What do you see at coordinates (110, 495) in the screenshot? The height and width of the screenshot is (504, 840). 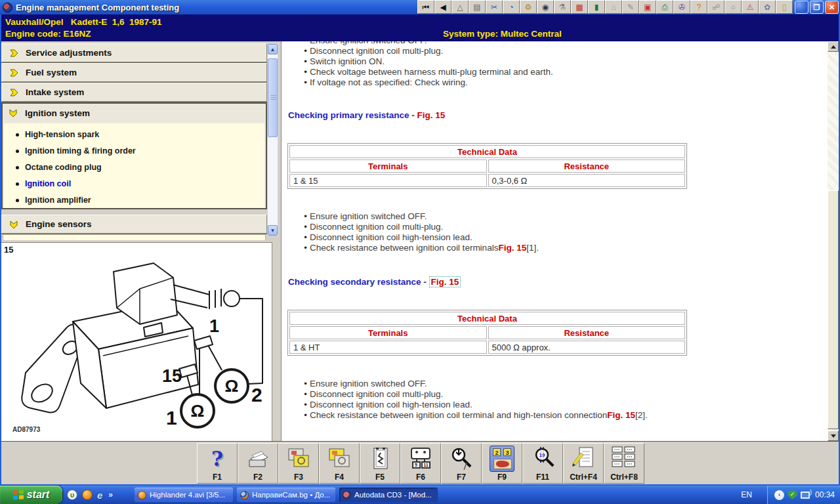 I see `overflow-chevron-icon: »` at bounding box center [110, 495].